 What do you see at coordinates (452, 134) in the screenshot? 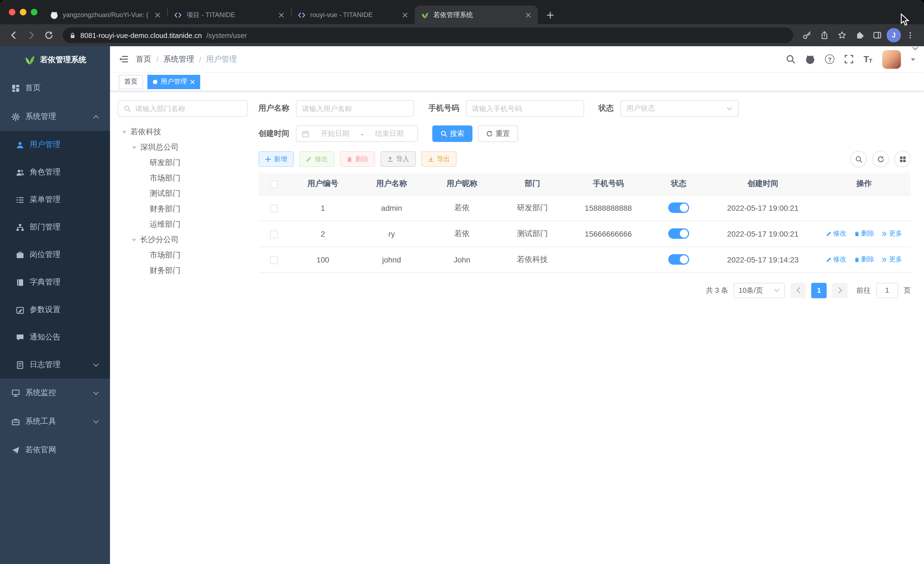
I see `search-button: 搜索` at bounding box center [452, 134].